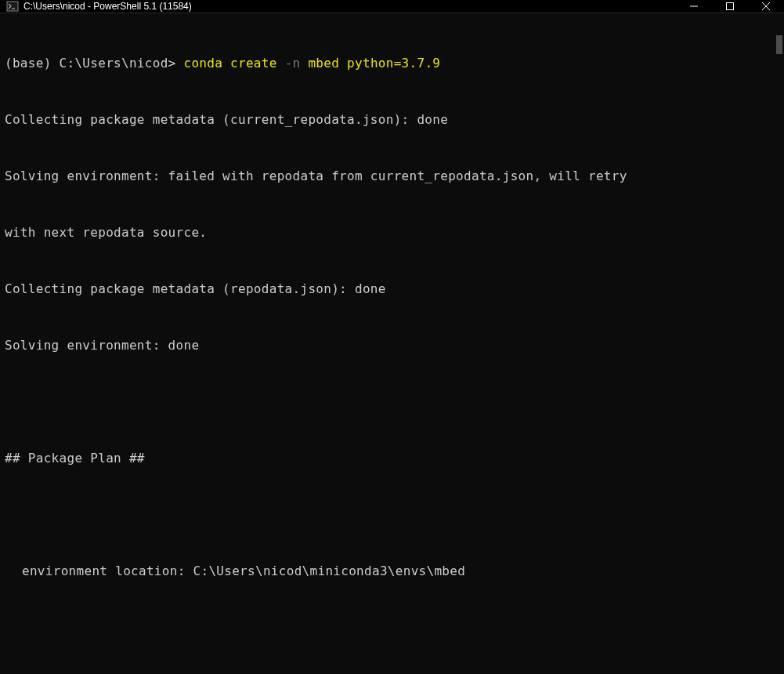 The width and height of the screenshot is (784, 674). What do you see at coordinates (233, 63) in the screenshot?
I see `command-word: conda create` at bounding box center [233, 63].